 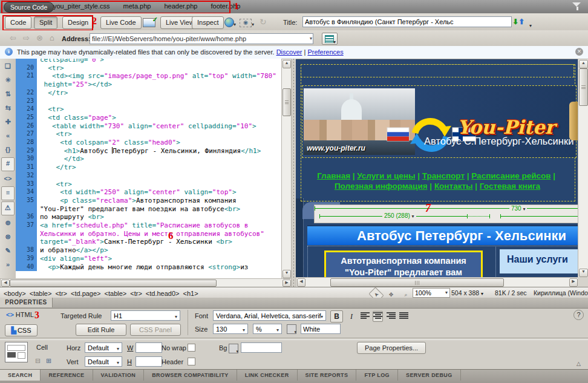 What do you see at coordinates (229, 22) in the screenshot?
I see `preview-in-browser-icon` at bounding box center [229, 22].